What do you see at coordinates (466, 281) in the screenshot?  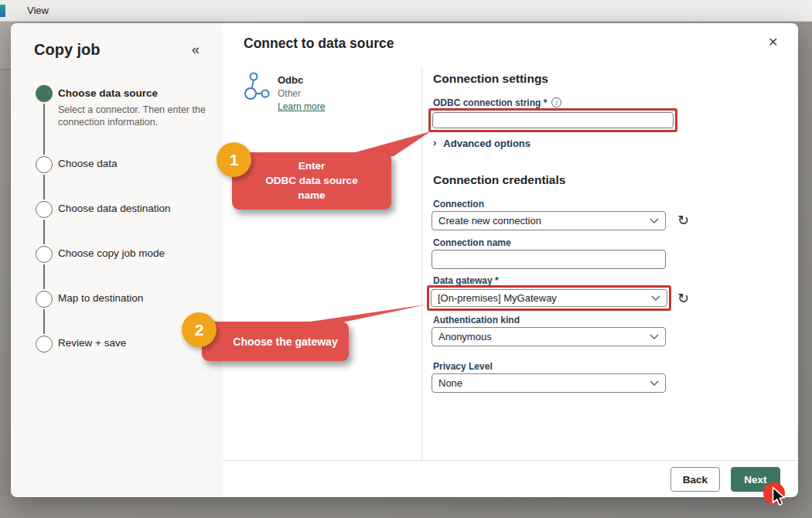 I see `data-gateway-label: Data gateway *` at bounding box center [466, 281].